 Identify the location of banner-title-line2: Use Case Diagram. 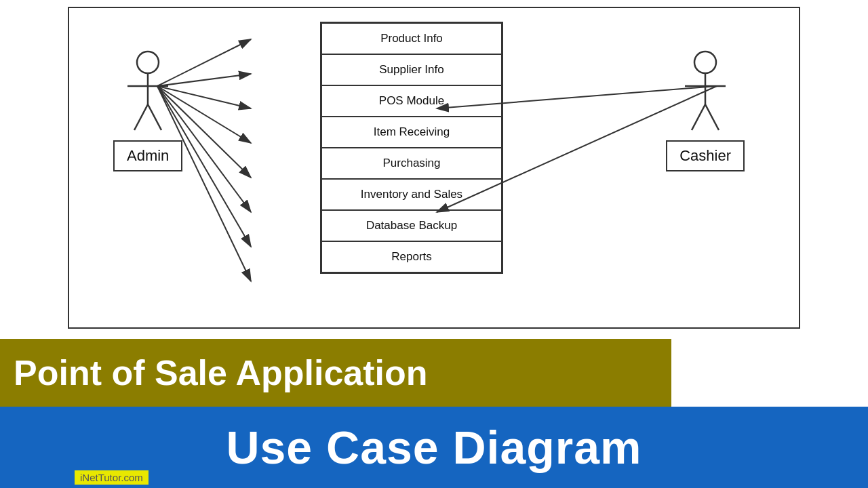
(434, 447).